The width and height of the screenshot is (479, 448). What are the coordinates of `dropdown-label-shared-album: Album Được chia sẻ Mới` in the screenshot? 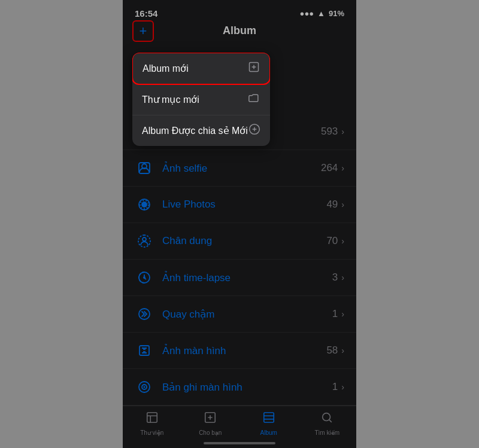 It's located at (195, 130).